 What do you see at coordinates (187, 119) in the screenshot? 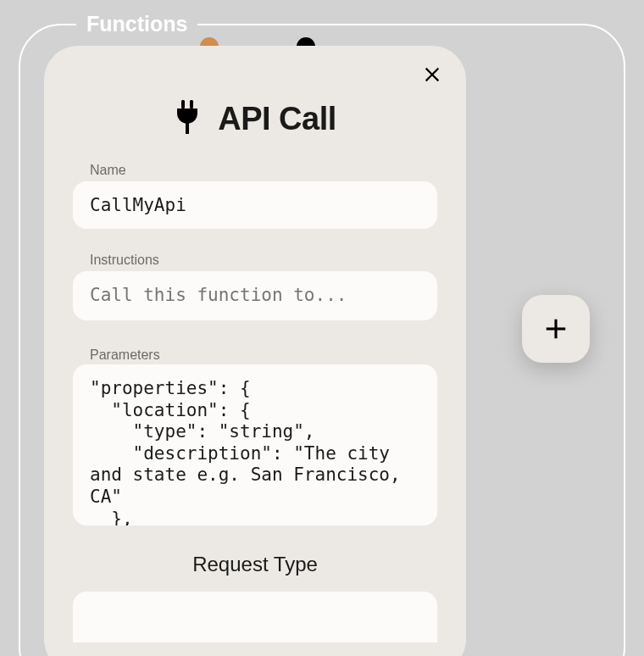
I see `plug-icon` at bounding box center [187, 119].